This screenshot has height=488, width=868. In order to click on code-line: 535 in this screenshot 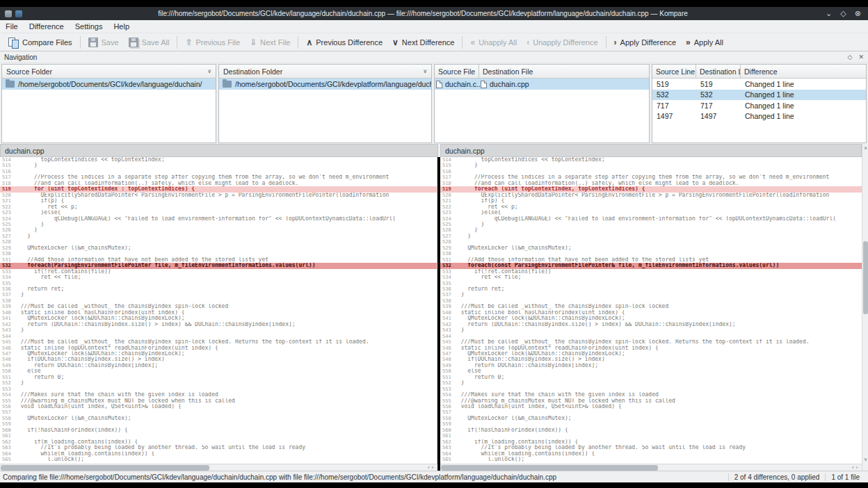, I will do `click(218, 284)`.